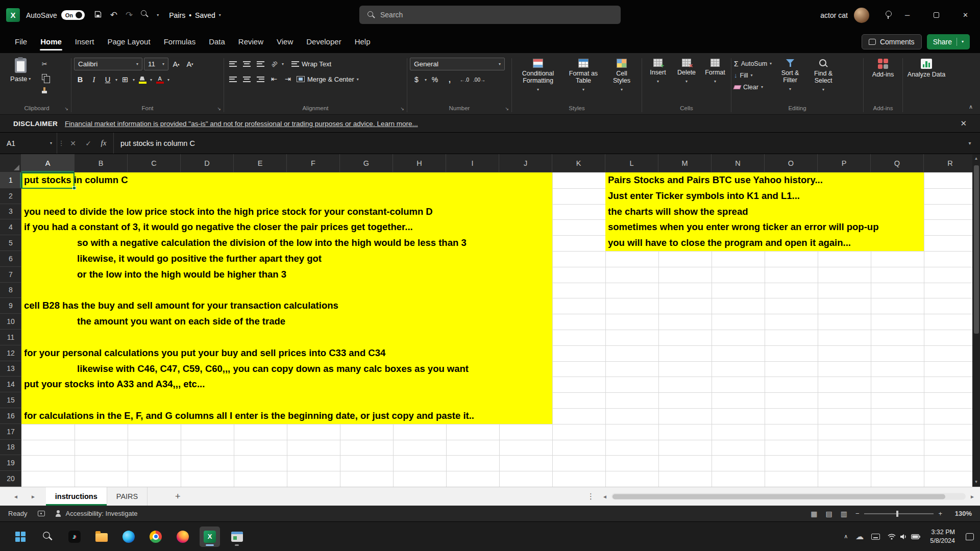 The width and height of the screenshot is (980, 551). What do you see at coordinates (11, 291) in the screenshot?
I see `row-header-8: 8` at bounding box center [11, 291].